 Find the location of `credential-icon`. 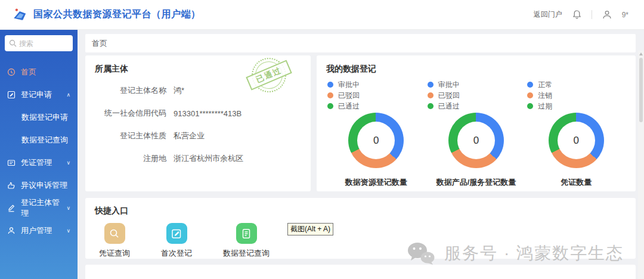

credential-icon is located at coordinates (11, 163).